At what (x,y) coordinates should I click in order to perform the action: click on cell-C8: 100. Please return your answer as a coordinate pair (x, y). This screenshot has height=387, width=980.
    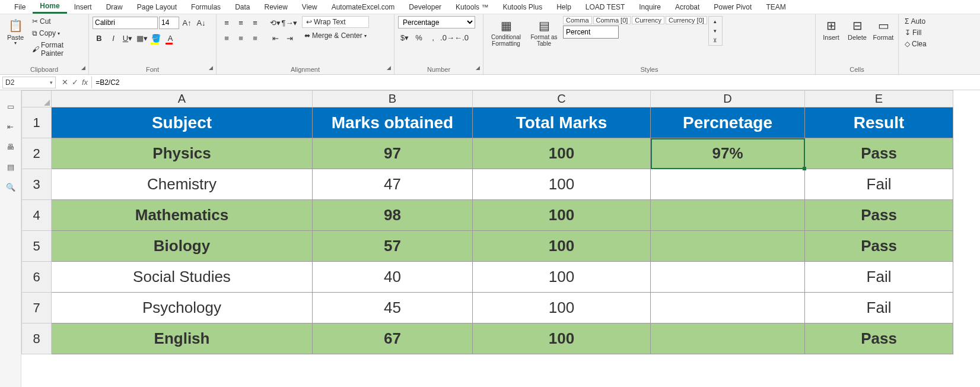
    Looking at the image, I should click on (562, 339).